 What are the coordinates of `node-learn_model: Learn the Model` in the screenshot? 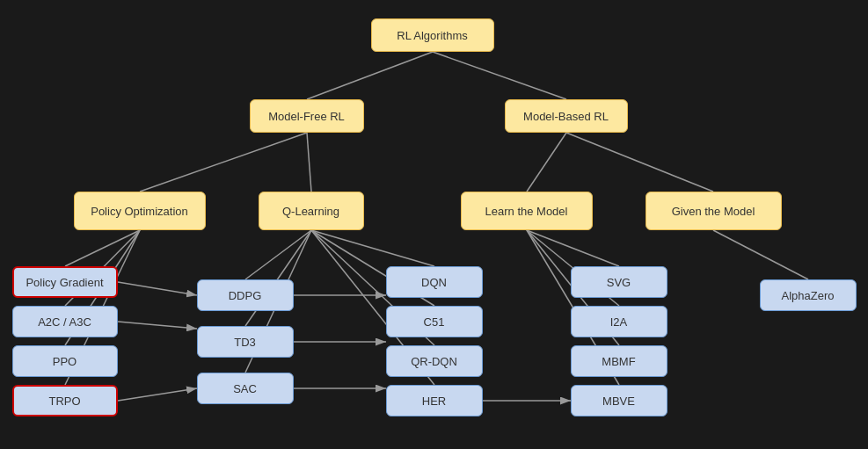 It's located at (527, 211).